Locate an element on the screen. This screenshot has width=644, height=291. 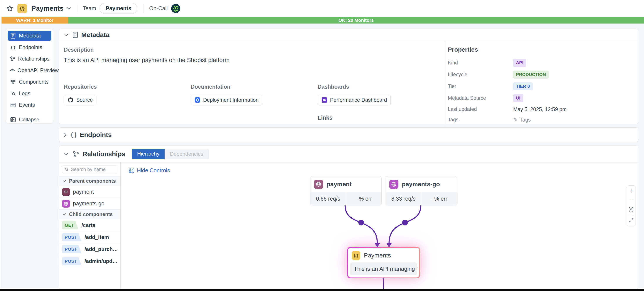
tier-badge: TIER 0 is located at coordinates (523, 86).